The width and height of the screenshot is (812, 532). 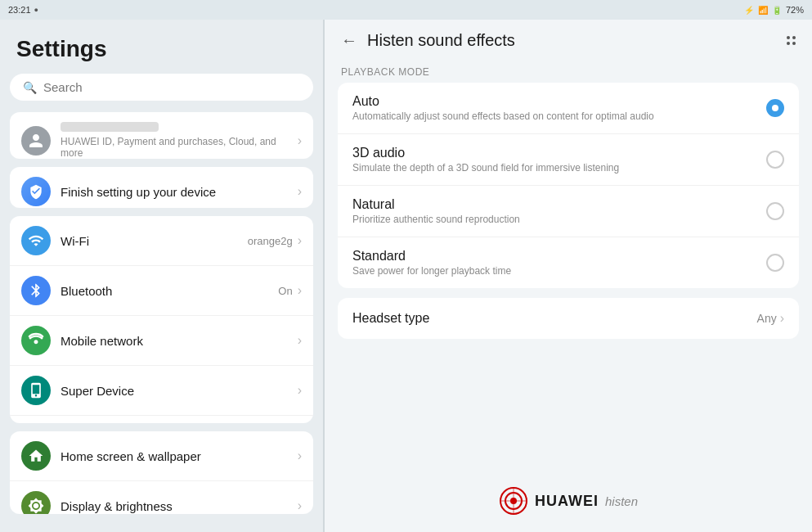 What do you see at coordinates (775, 211) in the screenshot?
I see `playback-natural-radio` at bounding box center [775, 211].